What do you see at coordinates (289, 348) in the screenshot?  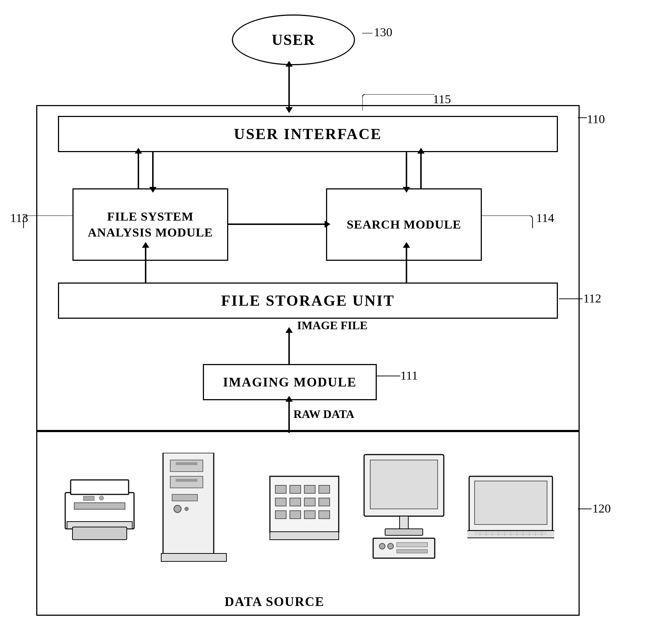 I see `arrow-im-to-fsu` at bounding box center [289, 348].